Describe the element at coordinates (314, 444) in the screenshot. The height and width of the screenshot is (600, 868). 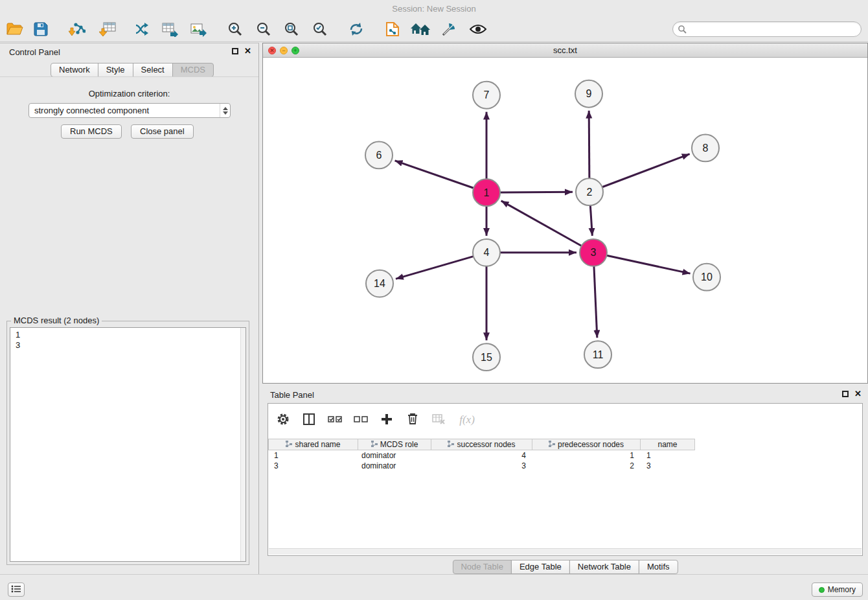
I see `column-header-shared-name: shared name` at that location.